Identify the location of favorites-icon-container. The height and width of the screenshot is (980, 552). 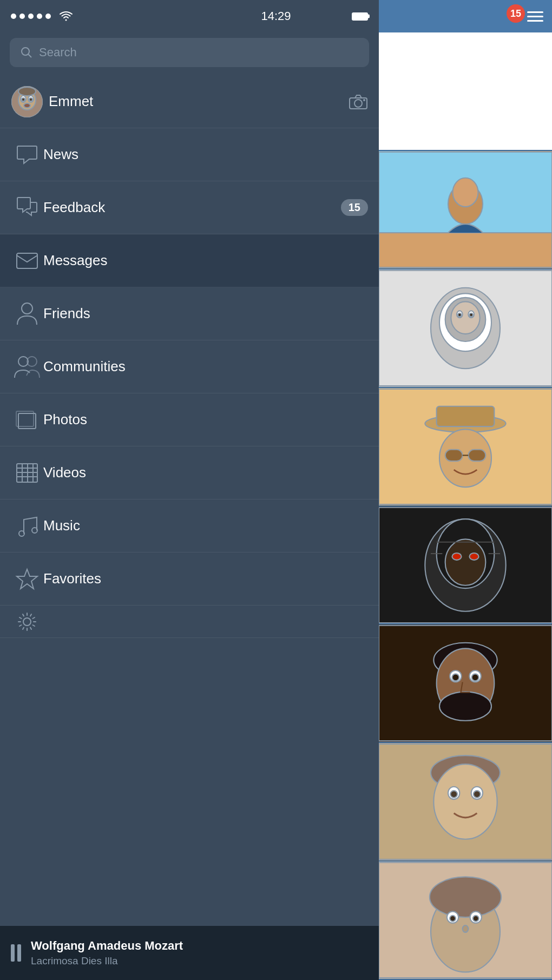
(27, 579).